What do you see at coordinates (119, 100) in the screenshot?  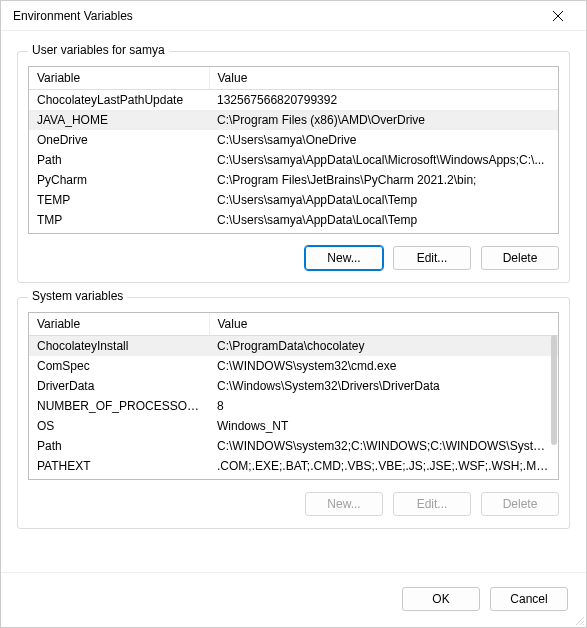 I see `cell-variable: ChocolateyLastPathUpdate` at bounding box center [119, 100].